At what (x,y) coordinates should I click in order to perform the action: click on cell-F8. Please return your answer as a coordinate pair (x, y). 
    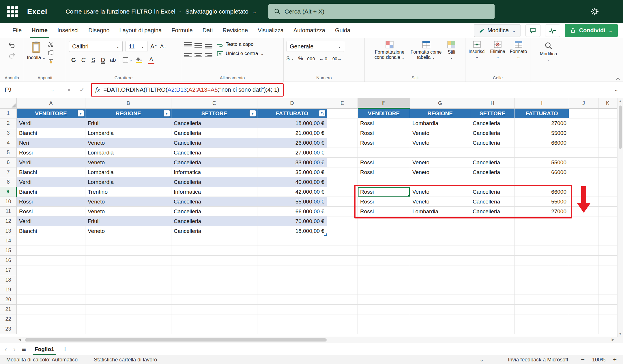
    Looking at the image, I should click on (384, 182).